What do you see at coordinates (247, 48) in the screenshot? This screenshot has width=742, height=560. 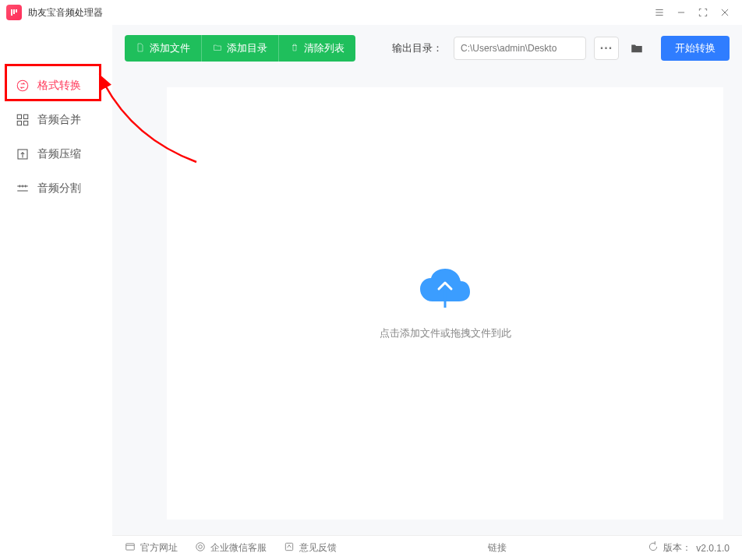 I see `btn-label: 添加目录` at bounding box center [247, 48].